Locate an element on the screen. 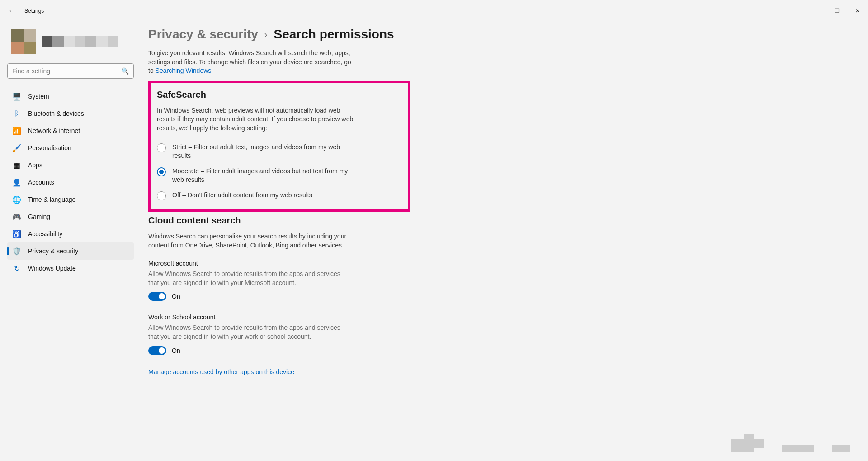 The height and width of the screenshot is (461, 868). nav-time: 🌐Time & language is located at coordinates (71, 200).